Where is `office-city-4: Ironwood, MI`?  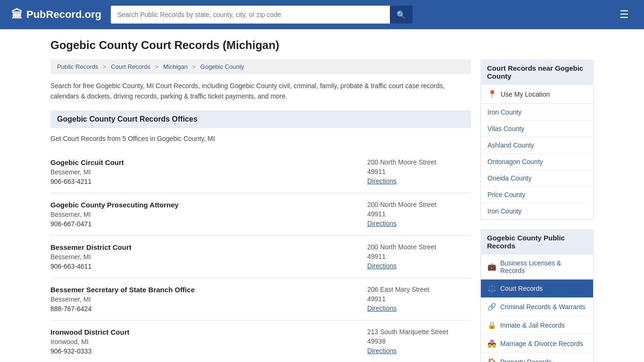 office-city-4: Ironwood, MI is located at coordinates (90, 342).